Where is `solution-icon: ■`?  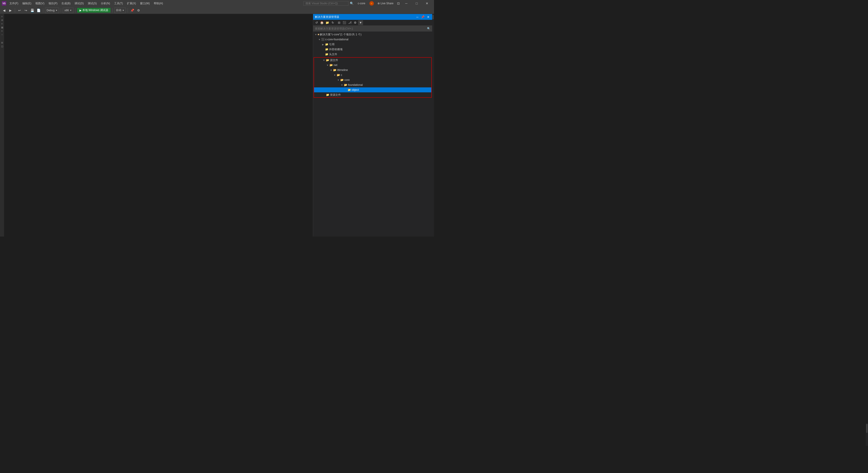
solution-icon: ■ is located at coordinates (318, 34).